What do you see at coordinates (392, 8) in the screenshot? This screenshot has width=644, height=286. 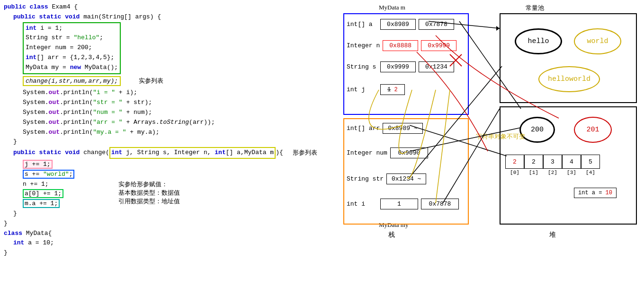 I see `mydata-m-title: MyData m` at bounding box center [392, 8].